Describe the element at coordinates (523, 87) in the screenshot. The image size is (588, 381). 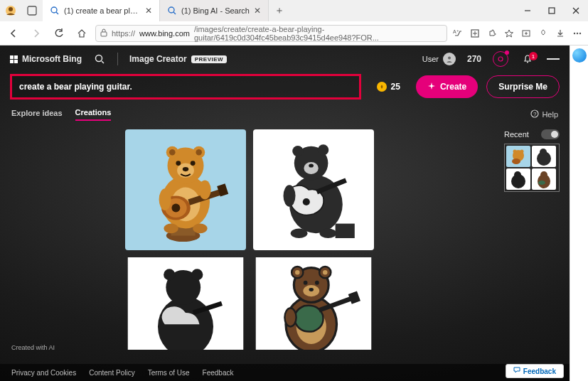
I see `surprise-button-label: Surprise Me` at that location.